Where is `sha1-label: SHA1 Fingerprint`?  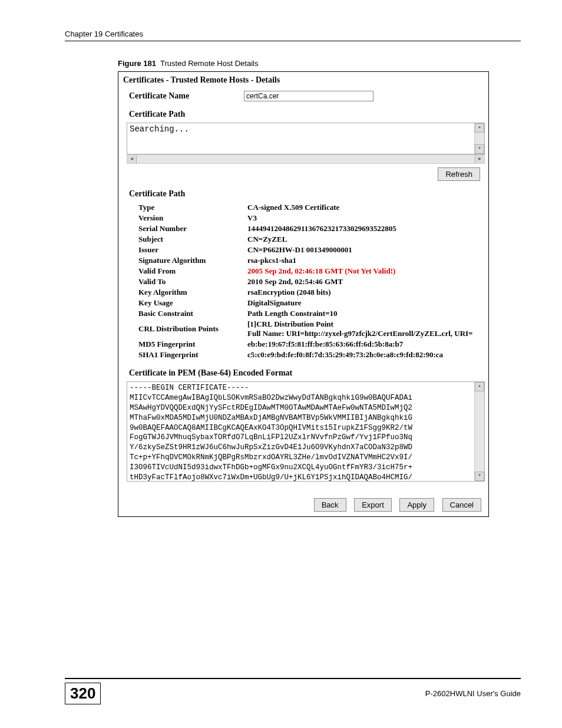 sha1-label: SHA1 Fingerprint is located at coordinates (193, 355).